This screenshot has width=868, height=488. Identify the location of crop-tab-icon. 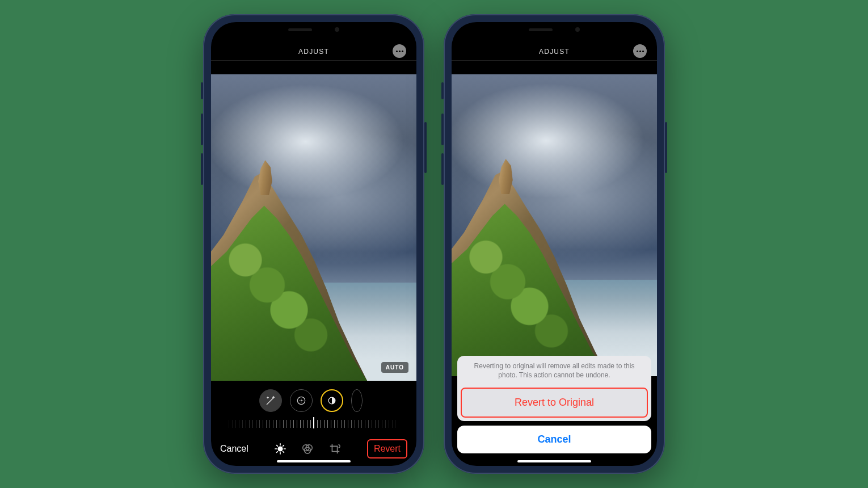
(335, 449).